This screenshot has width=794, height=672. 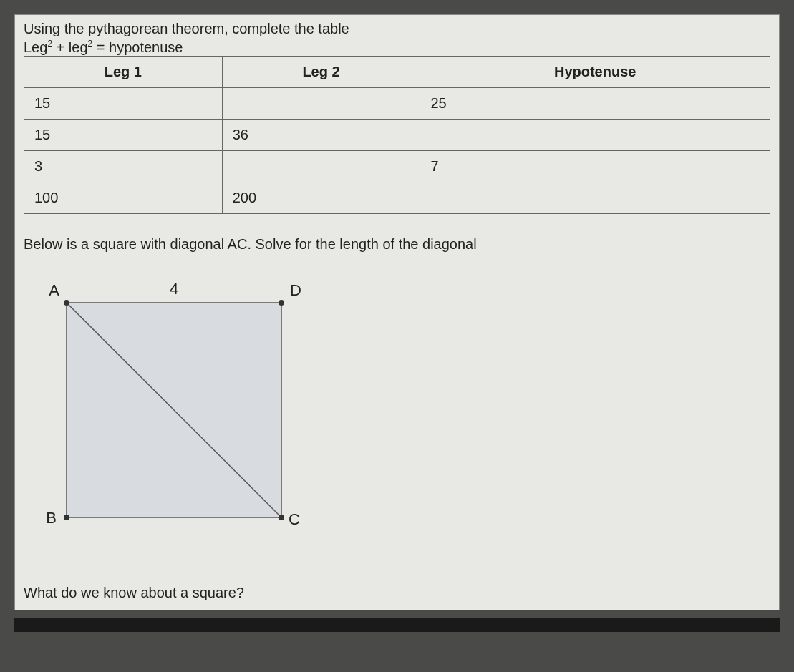 What do you see at coordinates (596, 72) in the screenshot?
I see `header-hypotenuse: Hypotenuse` at bounding box center [596, 72].